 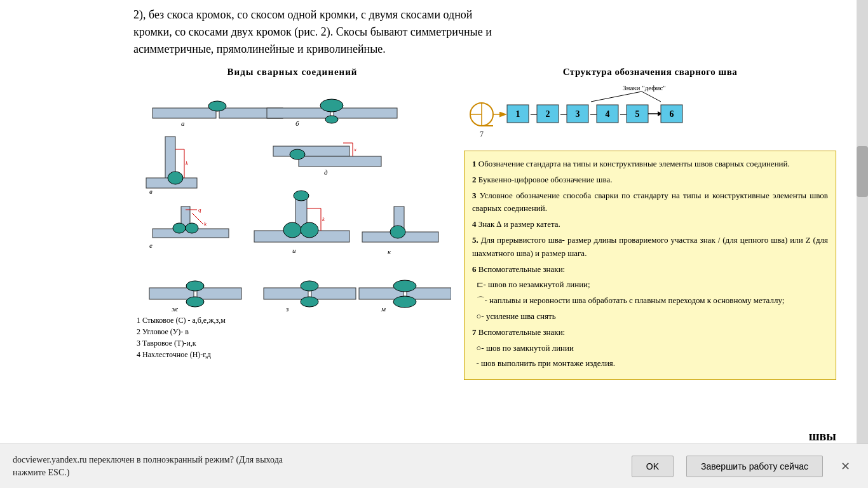 I want to click on top-line-3: асимметричные, прямолинейные и криволине…, so click(x=485, y=50).